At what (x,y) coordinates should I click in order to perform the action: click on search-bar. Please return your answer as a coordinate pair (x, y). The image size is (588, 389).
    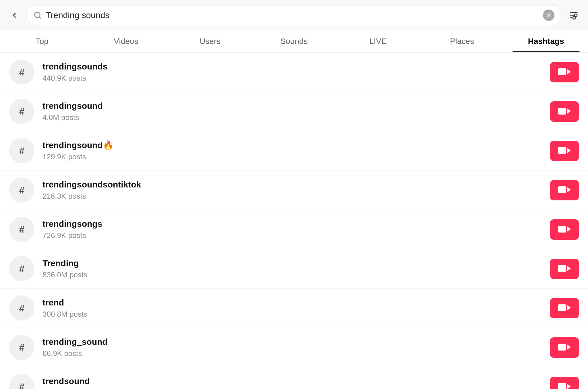
    Looking at the image, I should click on (294, 15).